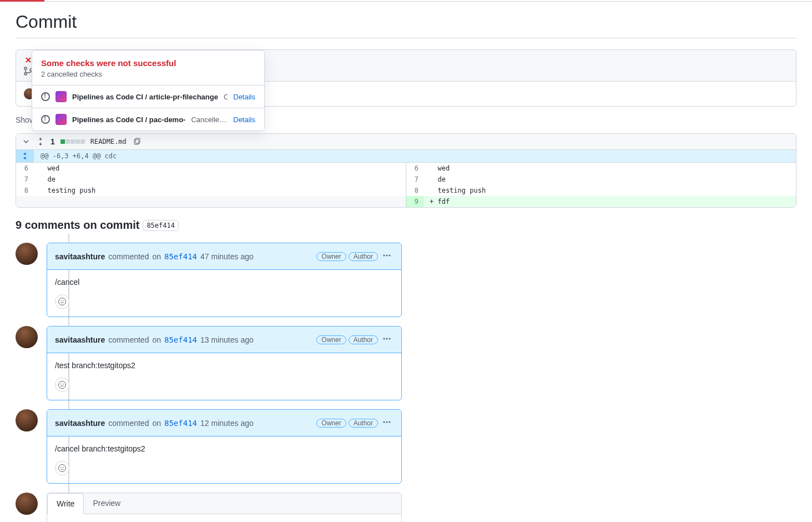 This screenshot has width=812, height=522. What do you see at coordinates (227, 423) in the screenshot?
I see `comment-time: 12 minutes ago` at bounding box center [227, 423].